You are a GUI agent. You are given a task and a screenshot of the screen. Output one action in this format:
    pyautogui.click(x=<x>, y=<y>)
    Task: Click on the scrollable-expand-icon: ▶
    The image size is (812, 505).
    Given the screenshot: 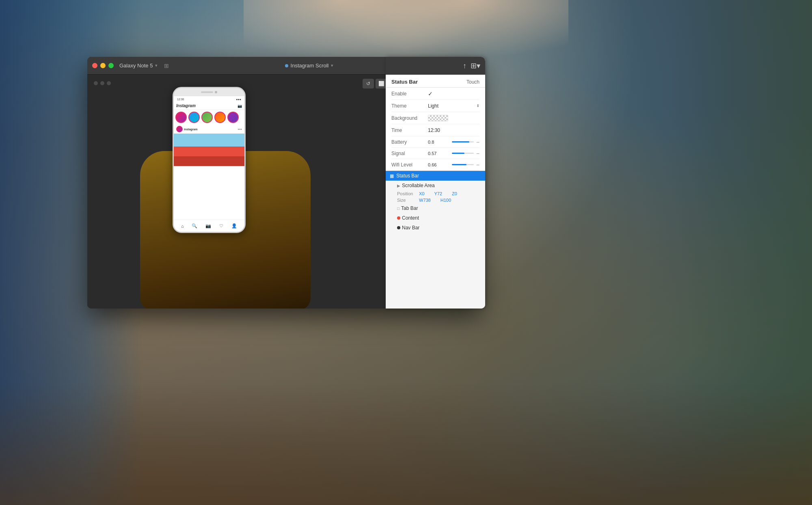 What is the action you would take?
    pyautogui.click(x=399, y=186)
    